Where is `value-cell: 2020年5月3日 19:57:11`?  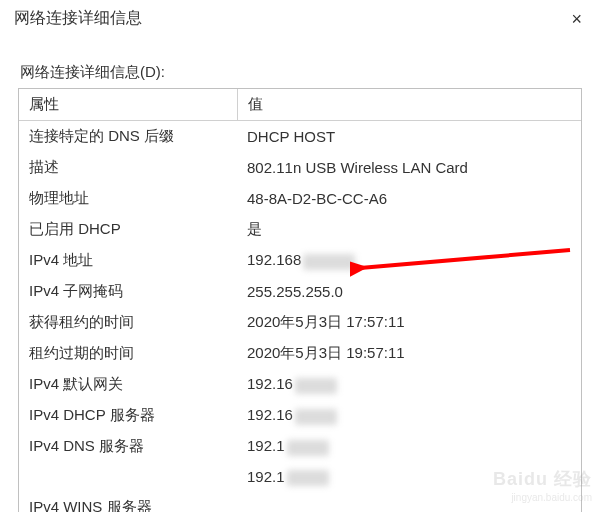 value-cell: 2020年5月3日 19:57:11 is located at coordinates (409, 354).